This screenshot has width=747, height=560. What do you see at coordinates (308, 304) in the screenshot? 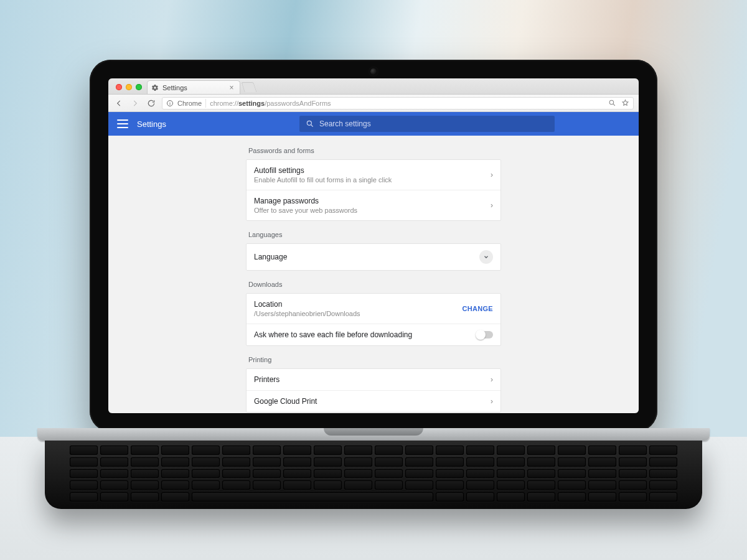
I see `row-label: Location` at bounding box center [308, 304].